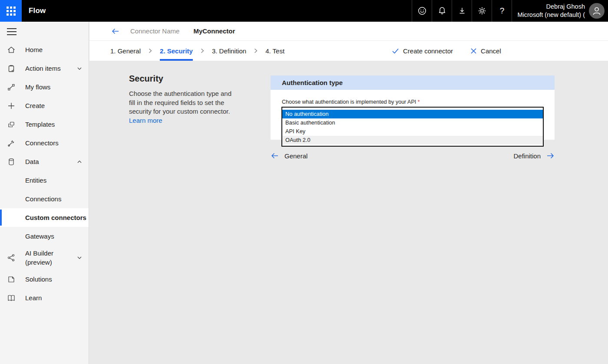  What do you see at coordinates (550, 156) in the screenshot?
I see `arrow-right-icon` at bounding box center [550, 156].